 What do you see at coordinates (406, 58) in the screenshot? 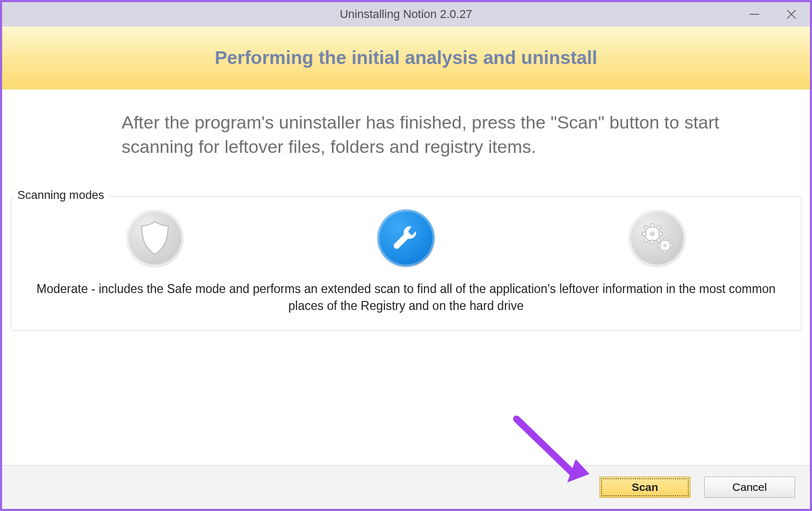
I see `step-banner: Performing the initial analysis and unin…` at bounding box center [406, 58].